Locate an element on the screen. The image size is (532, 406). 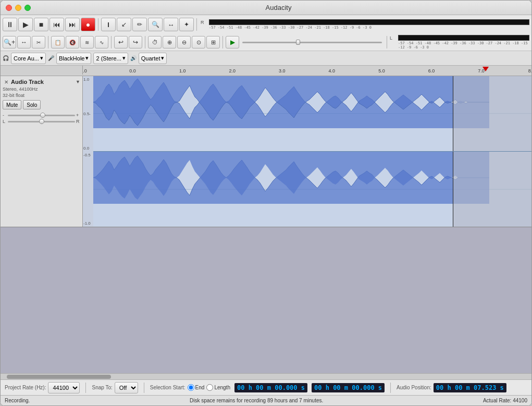
timeshift-tool-button: ↔ is located at coordinates (171, 24).